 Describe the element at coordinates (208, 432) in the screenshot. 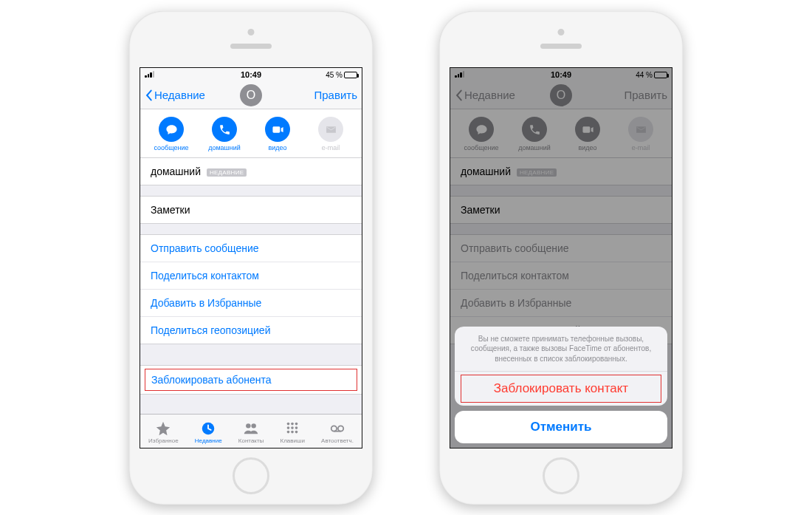

I see `tab-recents: Недавние` at that location.